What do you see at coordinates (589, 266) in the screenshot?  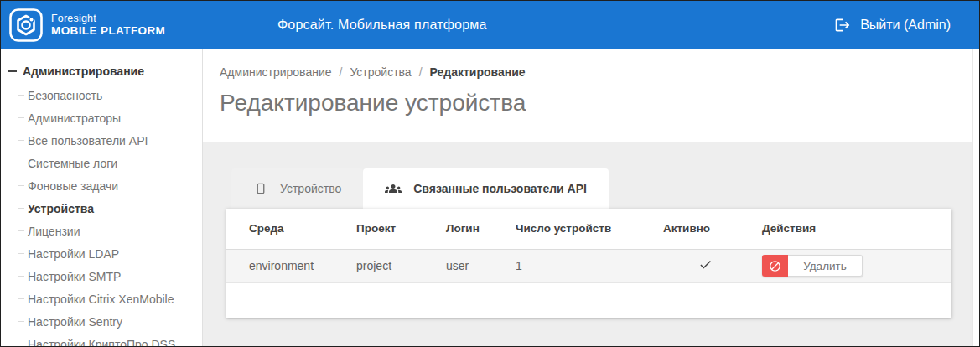 I see `table-row: environment project user 1` at bounding box center [589, 266].